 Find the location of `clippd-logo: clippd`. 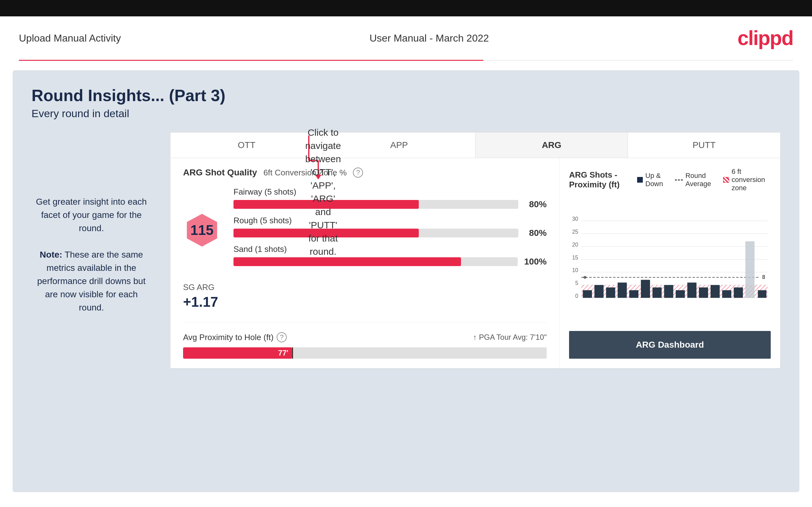

clippd-logo: clippd is located at coordinates (765, 38).